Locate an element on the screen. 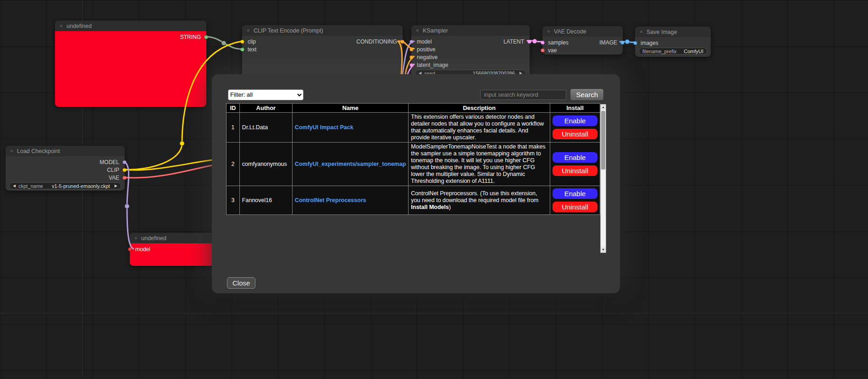 Image resolution: width=868 pixels, height=379 pixels. output-dot-latent is located at coordinates (529, 41).